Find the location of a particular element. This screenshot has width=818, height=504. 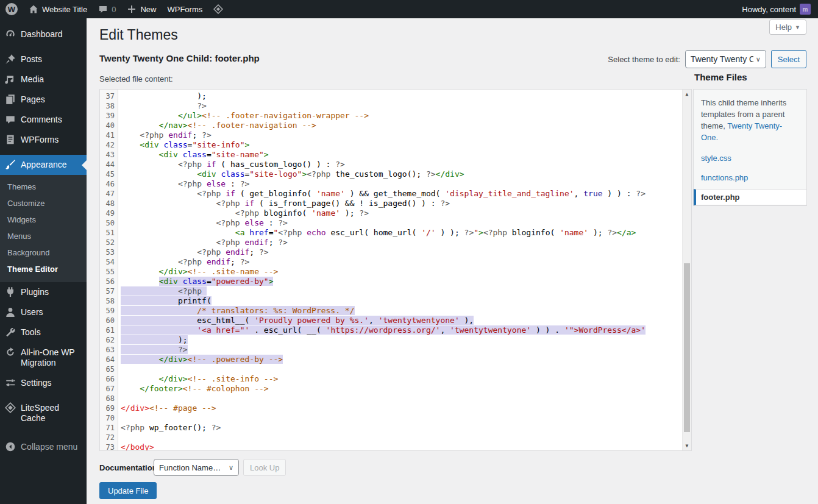

sidebar-item-migration: All-in-One WP Migration is located at coordinates (43, 358).